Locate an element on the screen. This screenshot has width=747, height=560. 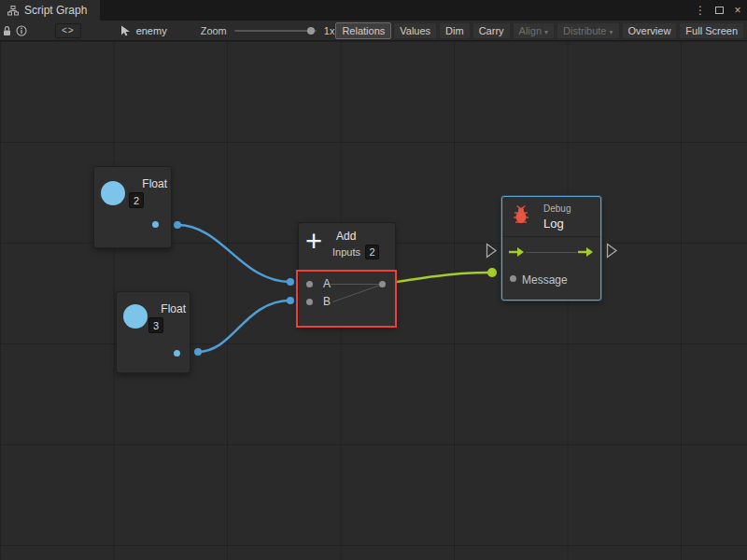
node-title: Log is located at coordinates (554, 224).